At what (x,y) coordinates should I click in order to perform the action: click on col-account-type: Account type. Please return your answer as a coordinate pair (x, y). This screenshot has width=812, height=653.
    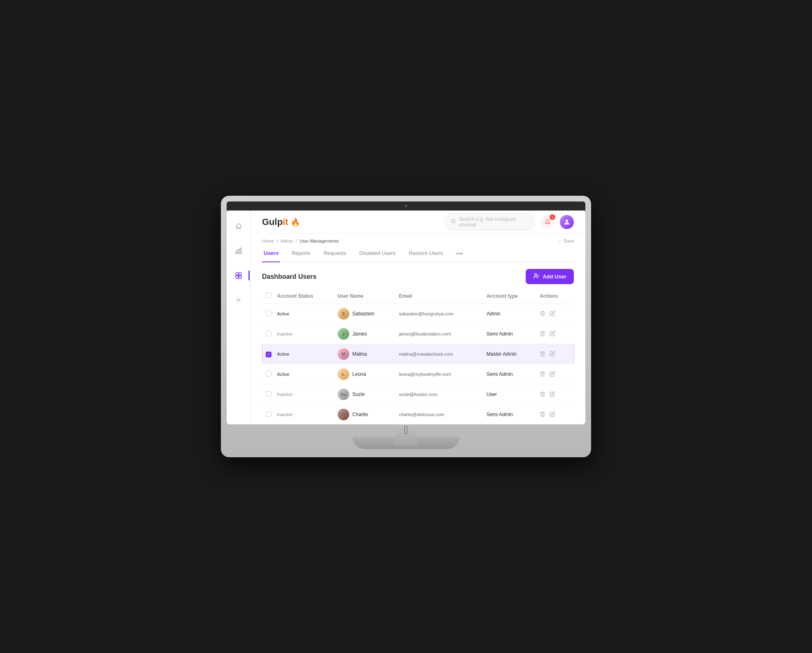
    Looking at the image, I should click on (513, 296).